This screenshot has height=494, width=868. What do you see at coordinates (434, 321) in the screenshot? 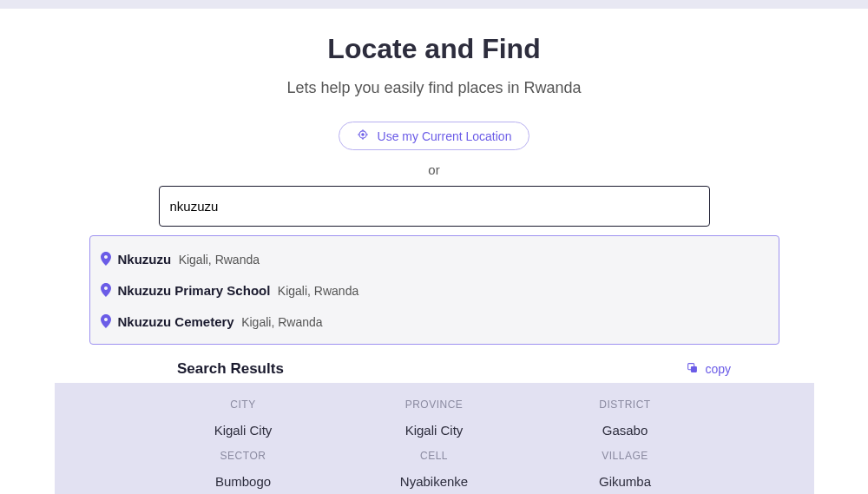
I see `suggestion-item: Nkuzuzu Cemetery Kigali, Rwanda` at bounding box center [434, 321].